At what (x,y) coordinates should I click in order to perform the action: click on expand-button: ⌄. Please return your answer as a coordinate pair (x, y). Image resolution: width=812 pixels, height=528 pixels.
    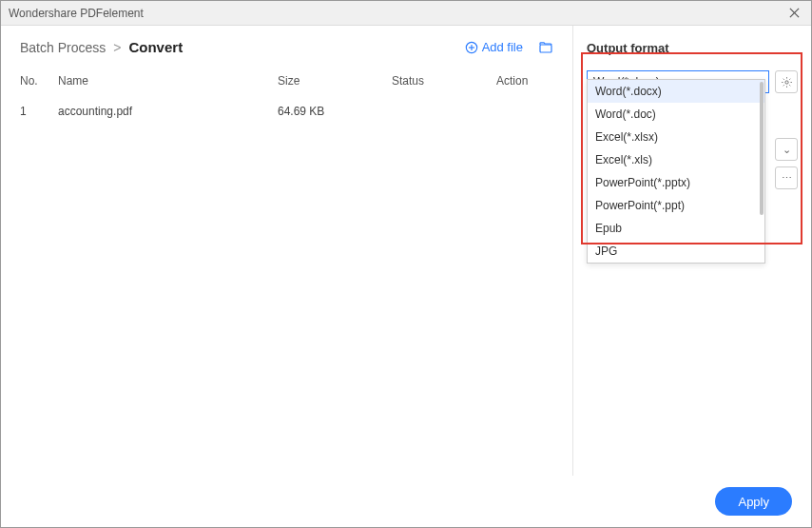
    Looking at the image, I should click on (786, 149).